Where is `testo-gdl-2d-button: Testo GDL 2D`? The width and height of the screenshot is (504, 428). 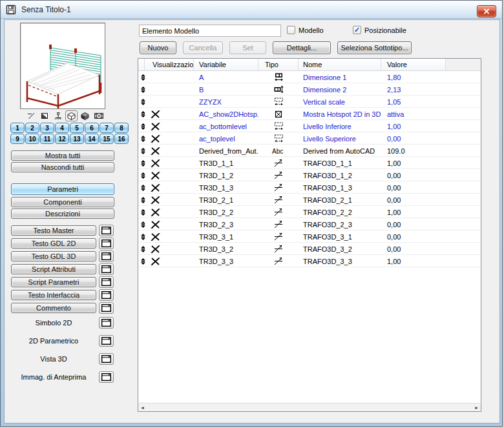 testo-gdl-2d-button: Testo GDL 2D is located at coordinates (54, 243).